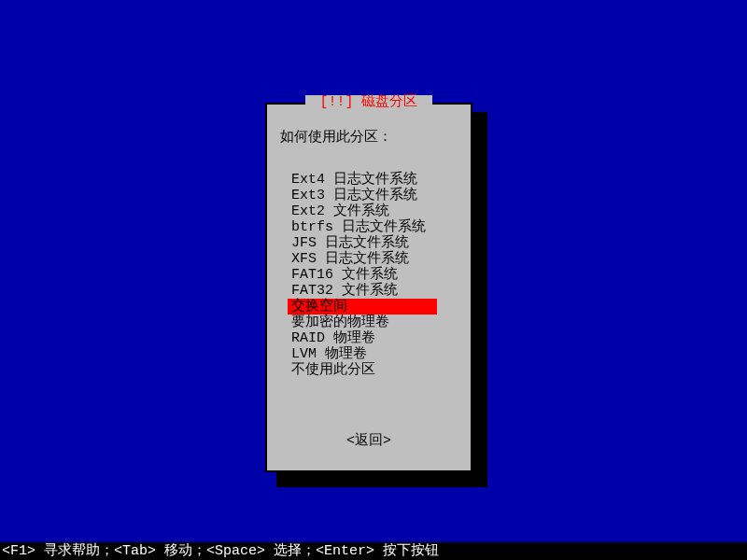 The image size is (747, 560). What do you see at coordinates (371, 243) in the screenshot?
I see `menu-item-4: JFS 日志文件系统` at bounding box center [371, 243].